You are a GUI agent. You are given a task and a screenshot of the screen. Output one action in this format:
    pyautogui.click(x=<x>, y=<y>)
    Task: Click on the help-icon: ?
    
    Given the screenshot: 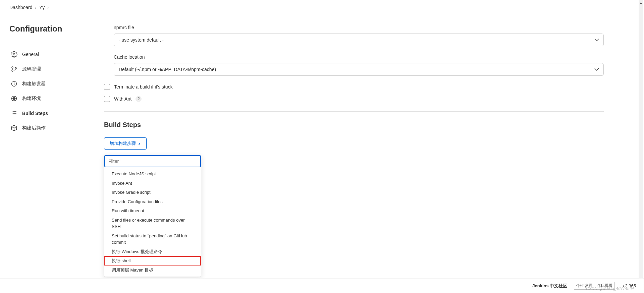 What is the action you would take?
    pyautogui.click(x=139, y=99)
    